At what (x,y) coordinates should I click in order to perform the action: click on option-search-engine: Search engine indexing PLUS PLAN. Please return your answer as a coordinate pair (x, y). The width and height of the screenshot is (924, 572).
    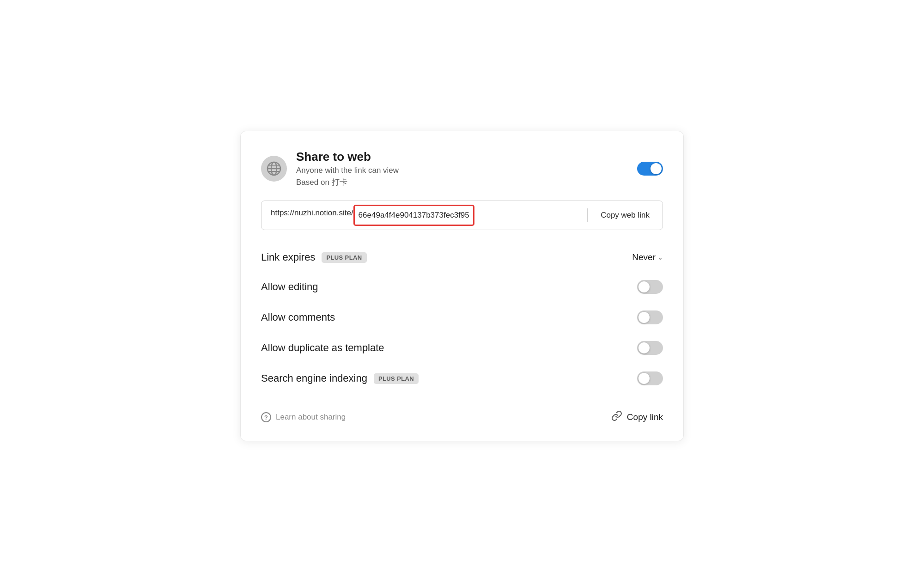
    Looking at the image, I should click on (462, 378).